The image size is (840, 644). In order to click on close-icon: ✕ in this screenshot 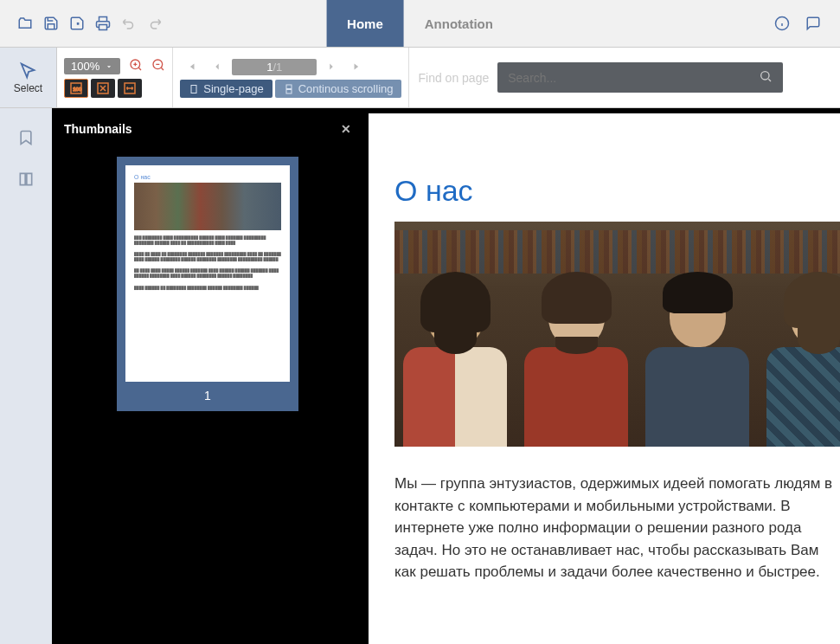, I will do `click(346, 129)`.